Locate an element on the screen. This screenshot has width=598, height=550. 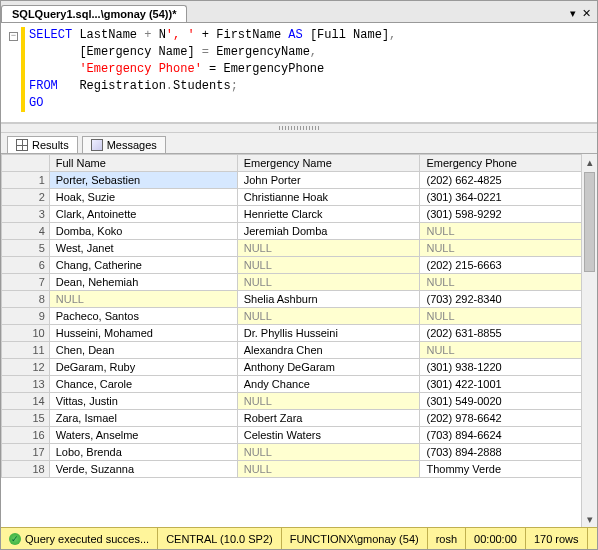
row-number: 1 is located at coordinates (26, 180).